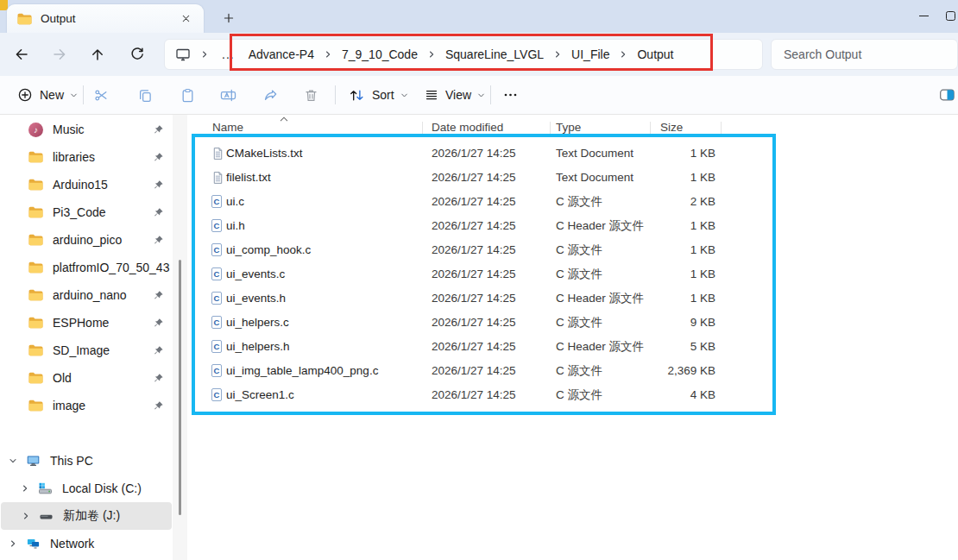  Describe the element at coordinates (86, 323) in the screenshot. I see `sidebar-item-esphome: ESPHome` at that location.